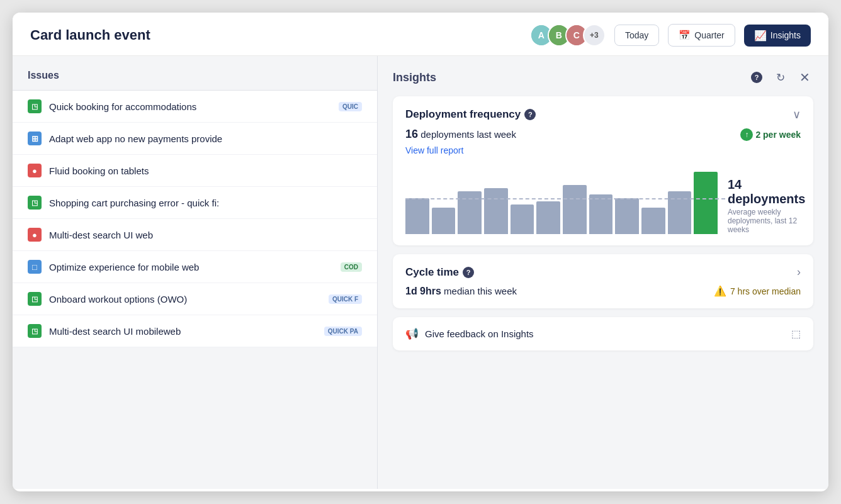 This screenshot has width=841, height=504. I want to click on up-arrow-icon: ↑, so click(747, 135).